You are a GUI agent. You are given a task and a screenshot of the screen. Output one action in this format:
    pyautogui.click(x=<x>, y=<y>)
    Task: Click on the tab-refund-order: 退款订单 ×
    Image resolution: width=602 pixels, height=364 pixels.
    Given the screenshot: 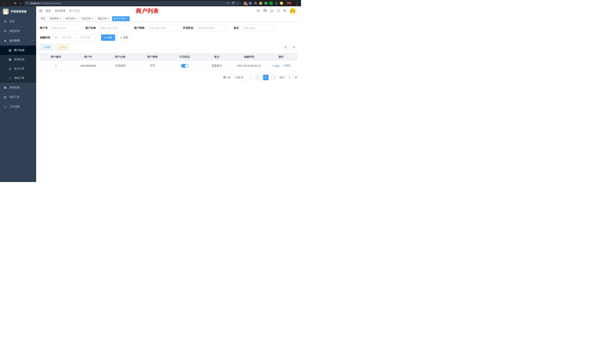 What is the action you would take?
    pyautogui.click(x=104, y=19)
    